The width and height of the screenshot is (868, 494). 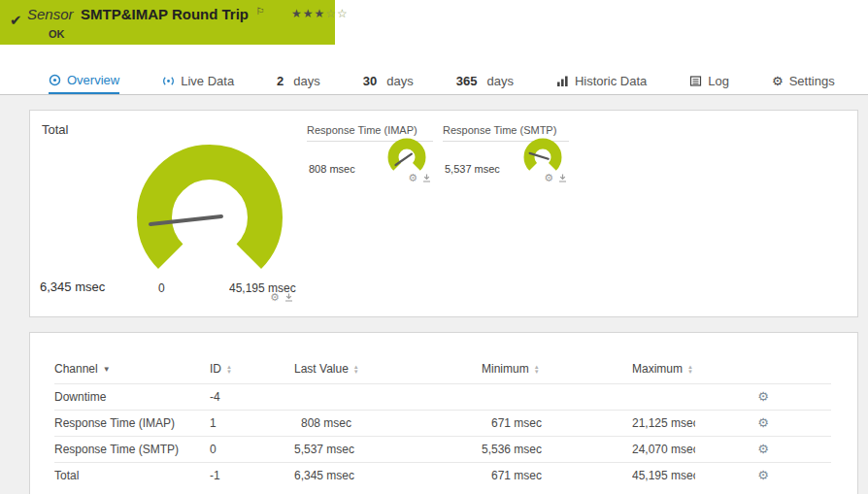 I want to click on column-label: Channel, so click(x=76, y=369).